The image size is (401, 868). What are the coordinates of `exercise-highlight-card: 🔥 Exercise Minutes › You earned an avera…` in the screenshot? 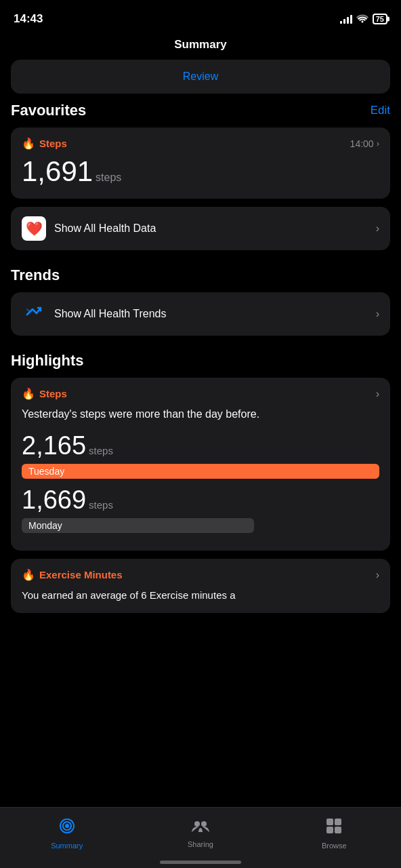 It's located at (200, 586).